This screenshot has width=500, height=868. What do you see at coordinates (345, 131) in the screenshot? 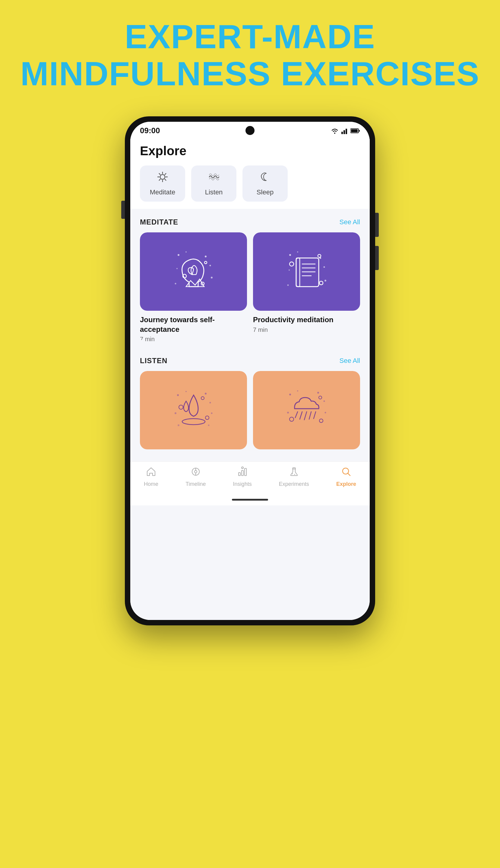
I see `signal-icon` at bounding box center [345, 131].